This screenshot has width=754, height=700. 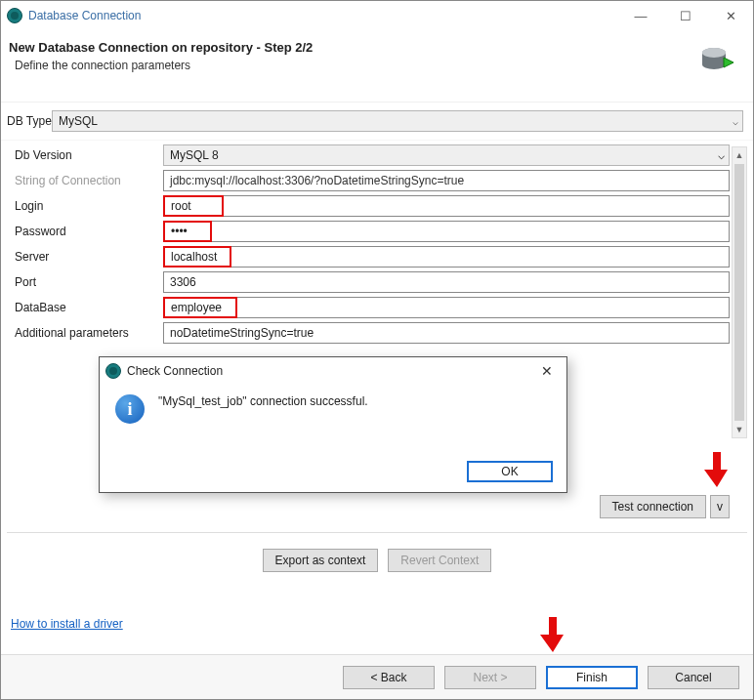 I want to click on ok-button: OK, so click(x=510, y=472).